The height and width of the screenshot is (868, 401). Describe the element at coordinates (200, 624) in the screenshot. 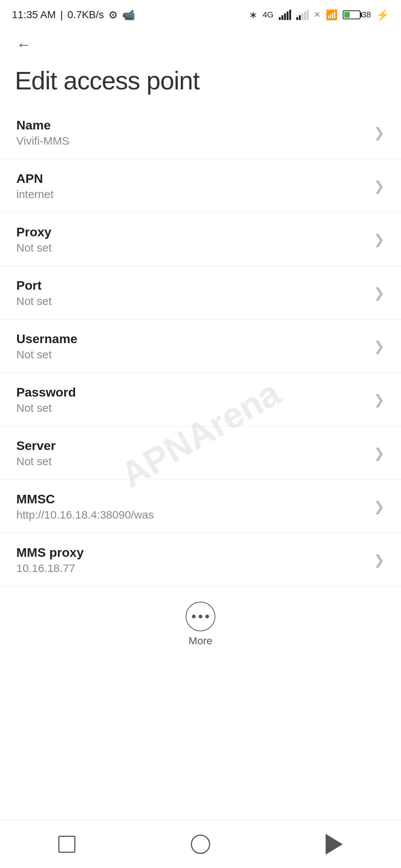

I see `more-button: More` at that location.